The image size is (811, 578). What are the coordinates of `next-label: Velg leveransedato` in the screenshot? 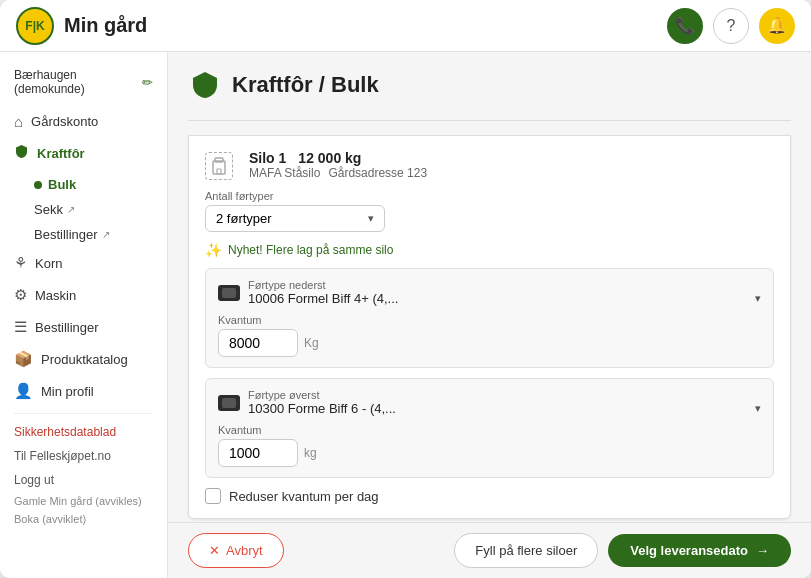 It's located at (689, 550).